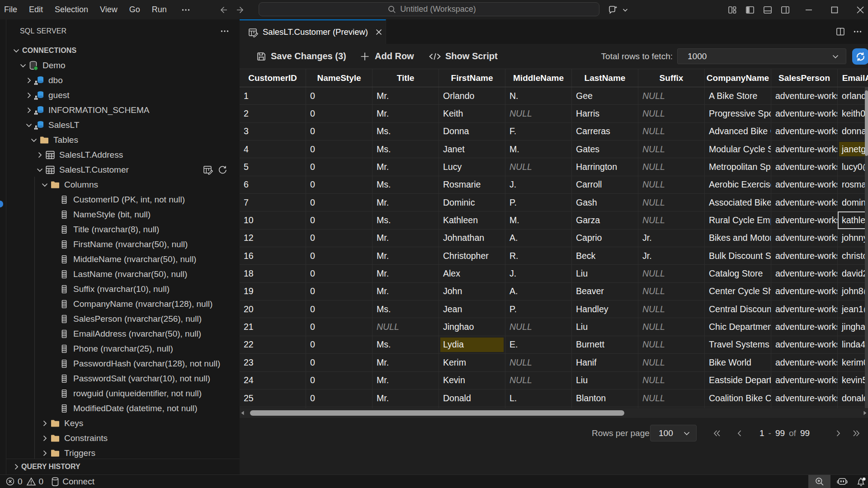 The width and height of the screenshot is (868, 488). Describe the element at coordinates (159, 10) in the screenshot. I see `menu-run: Run` at that location.